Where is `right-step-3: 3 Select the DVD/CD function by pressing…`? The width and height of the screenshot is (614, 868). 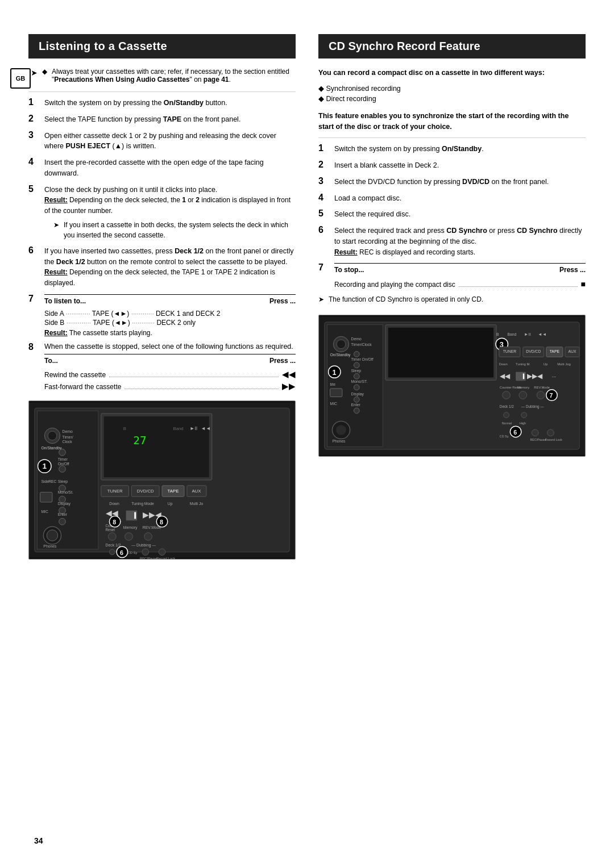 right-step-3: 3 Select the DVD/CD function by pressing… is located at coordinates (452, 182).